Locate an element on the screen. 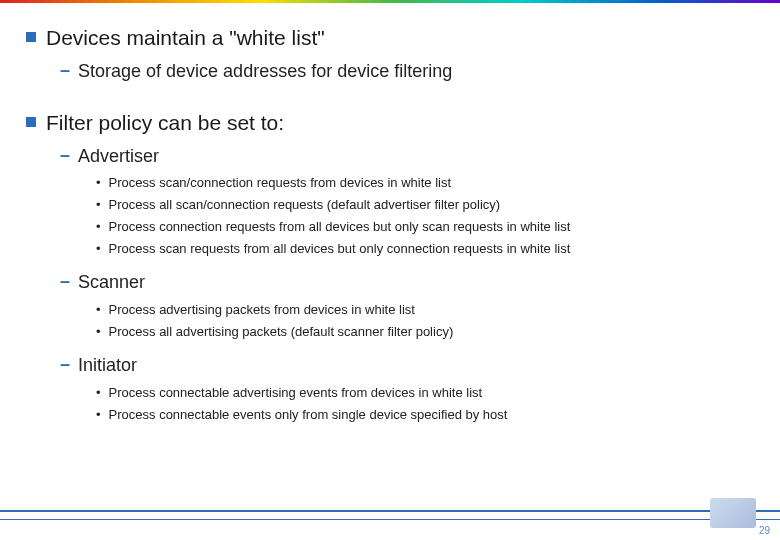 This screenshot has width=780, height=540. list-item: •Process all scan/connection requests (d… is located at coordinates (425, 206).